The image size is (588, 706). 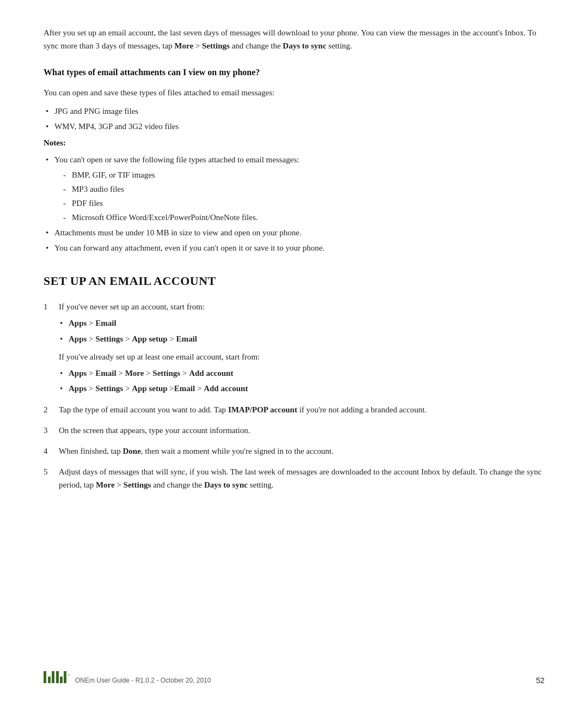 I want to click on notes-heading: Notes:, so click(x=294, y=143).